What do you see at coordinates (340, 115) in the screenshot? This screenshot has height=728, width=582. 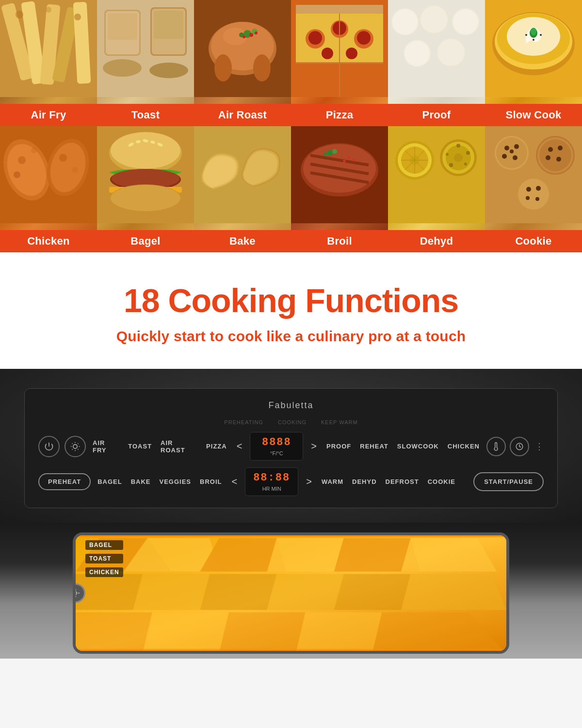 I see `pizza-label: Pizza` at bounding box center [340, 115].